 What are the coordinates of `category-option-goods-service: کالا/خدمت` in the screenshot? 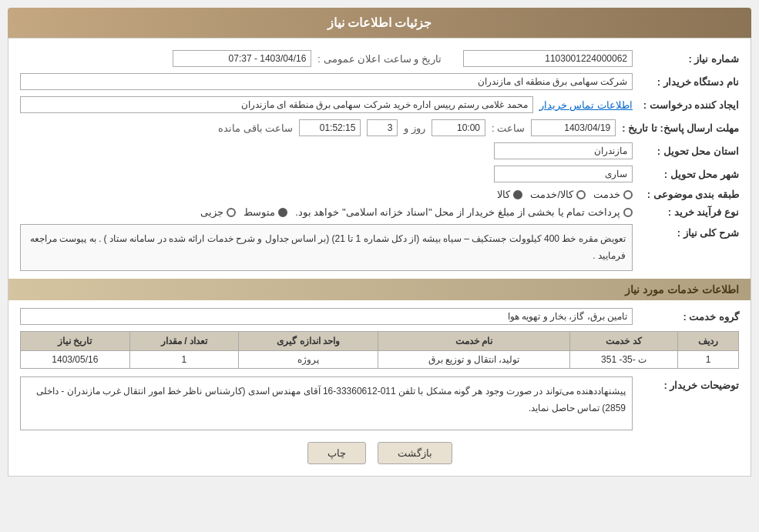 It's located at (558, 194).